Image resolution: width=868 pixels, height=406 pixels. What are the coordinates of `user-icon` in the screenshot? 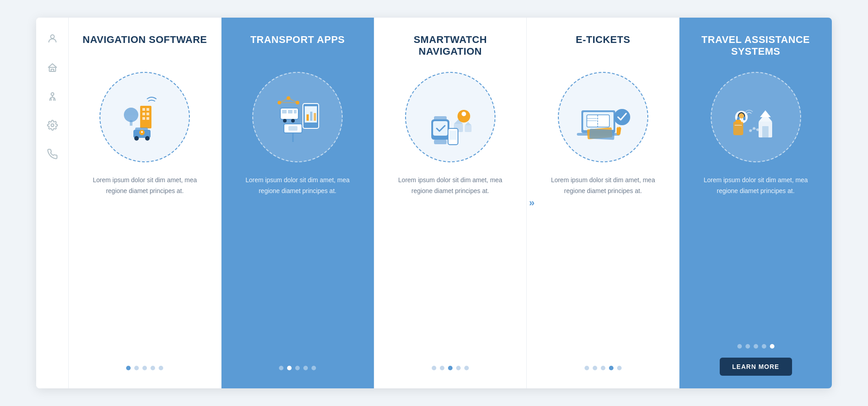 It's located at (52, 38).